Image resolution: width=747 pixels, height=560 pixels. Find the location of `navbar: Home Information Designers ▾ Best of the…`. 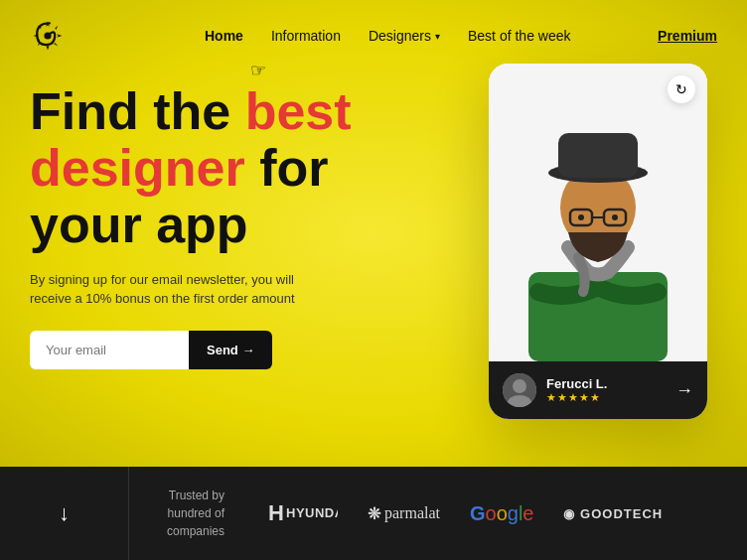

navbar: Home Information Designers ▾ Best of the… is located at coordinates (374, 27).